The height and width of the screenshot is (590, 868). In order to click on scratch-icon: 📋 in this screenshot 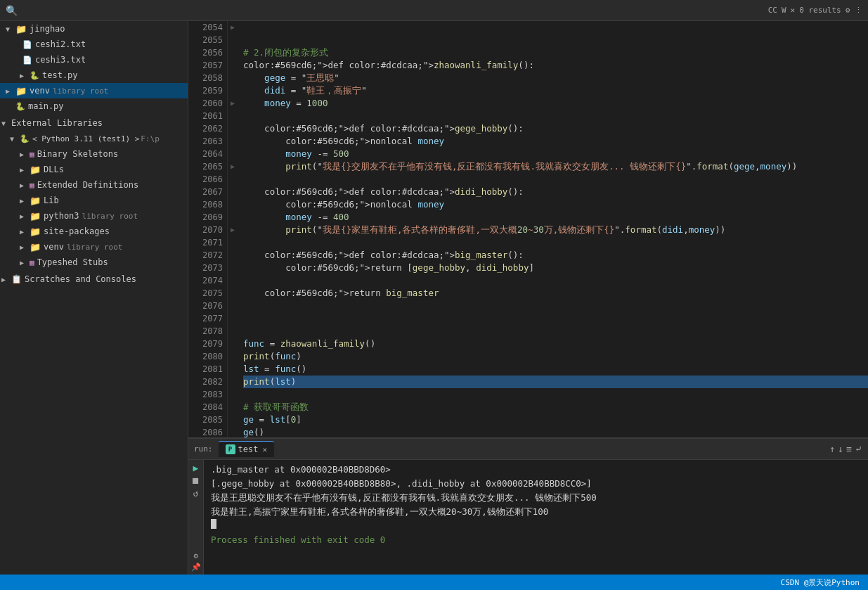, I will do `click(17, 279)`.